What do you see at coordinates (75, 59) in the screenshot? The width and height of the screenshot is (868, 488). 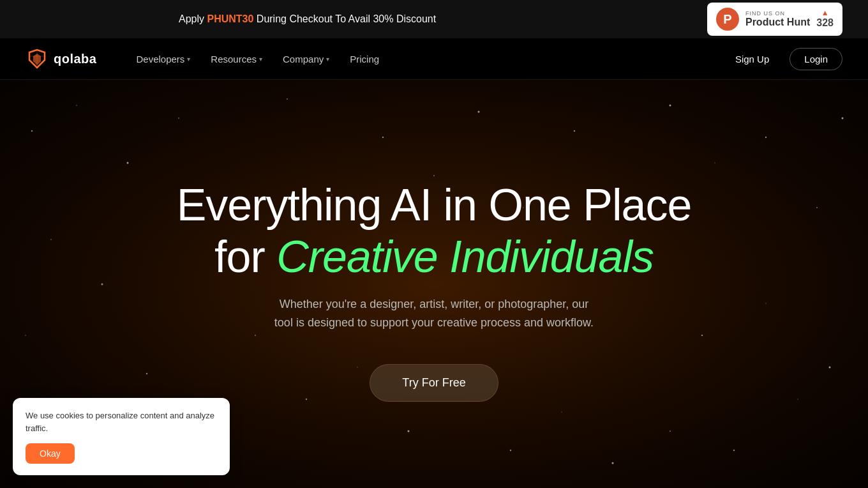 I see `logo-text: qolaba` at bounding box center [75, 59].